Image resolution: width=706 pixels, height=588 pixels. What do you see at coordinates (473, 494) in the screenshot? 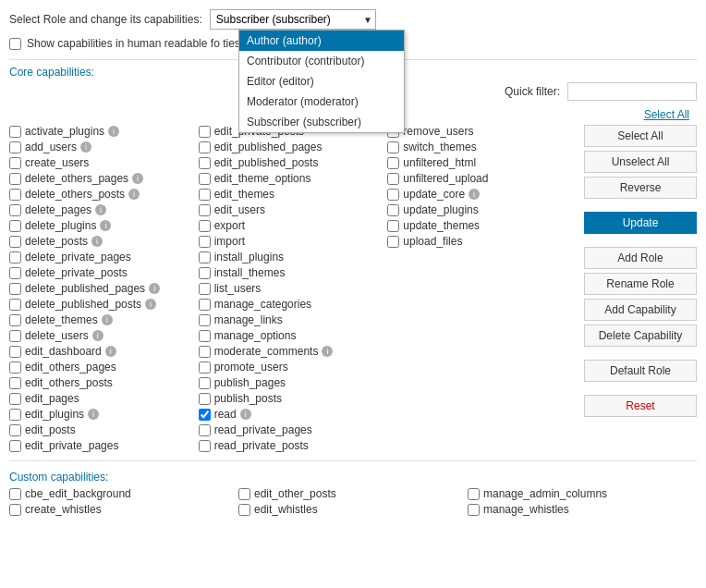
I see `custom-cap-checkbox-manage_admin_columns` at bounding box center [473, 494].